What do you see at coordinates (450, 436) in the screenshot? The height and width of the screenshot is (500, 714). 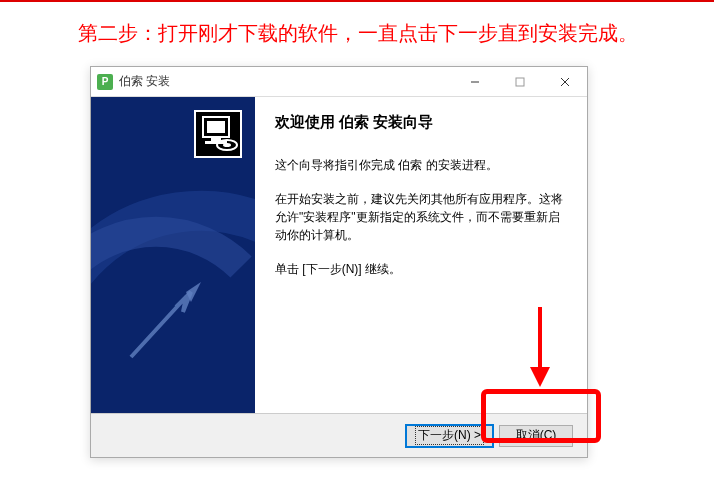 I see `next-button: 下一步(N) >` at bounding box center [450, 436].